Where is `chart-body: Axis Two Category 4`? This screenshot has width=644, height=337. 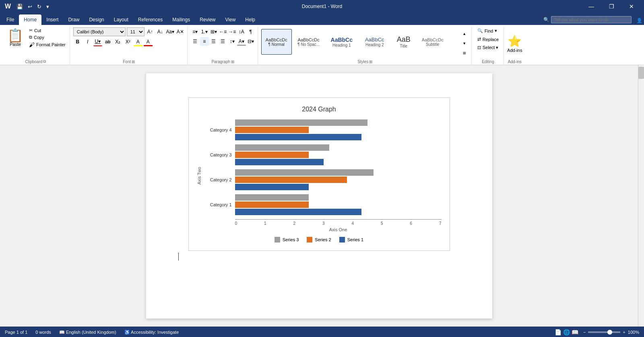 chart-body: Axis Two Category 4 is located at coordinates (319, 176).